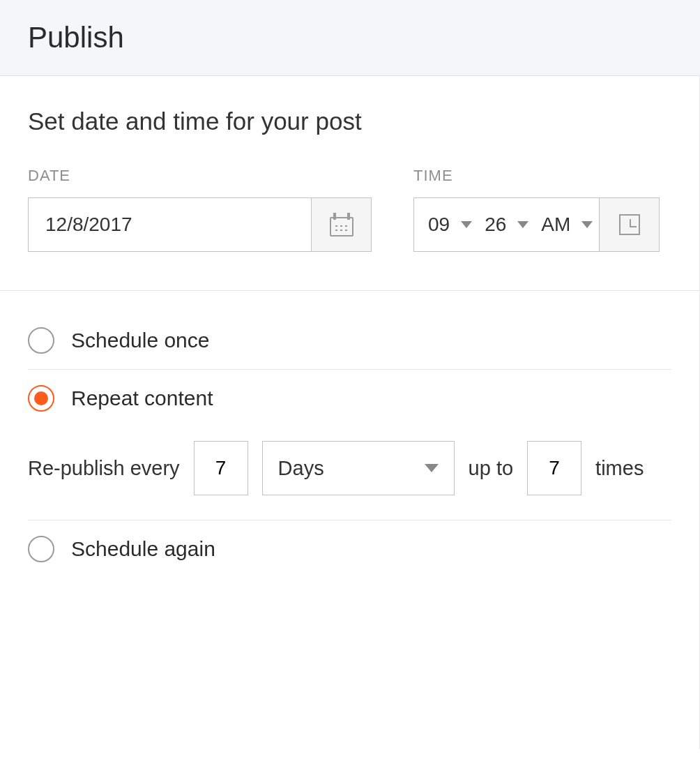 The height and width of the screenshot is (773, 700). What do you see at coordinates (350, 473) in the screenshot?
I see `repeat-config: Re-publish every Days up to times` at bounding box center [350, 473].